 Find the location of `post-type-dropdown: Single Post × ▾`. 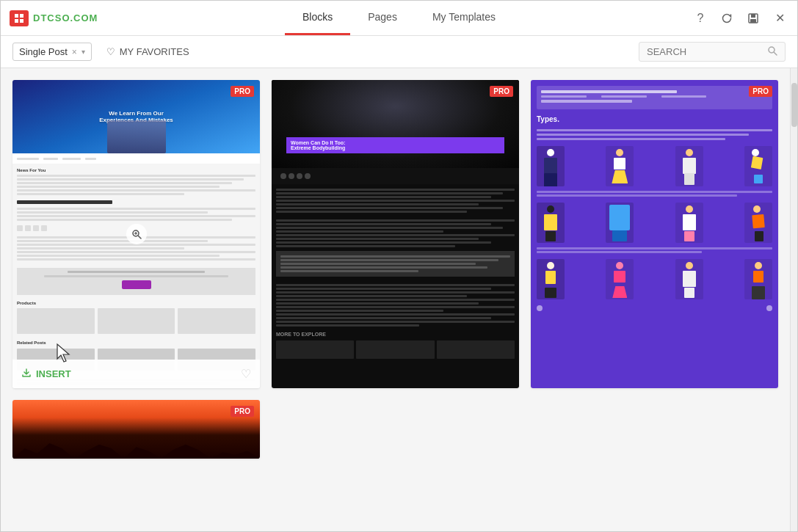

post-type-dropdown: Single Post × ▾ is located at coordinates (52, 51).